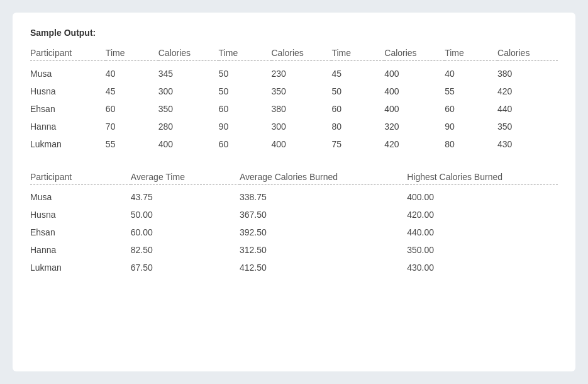 This screenshot has width=588, height=384. What do you see at coordinates (528, 53) in the screenshot?
I see `th-calories-4: Calories` at bounding box center [528, 53].